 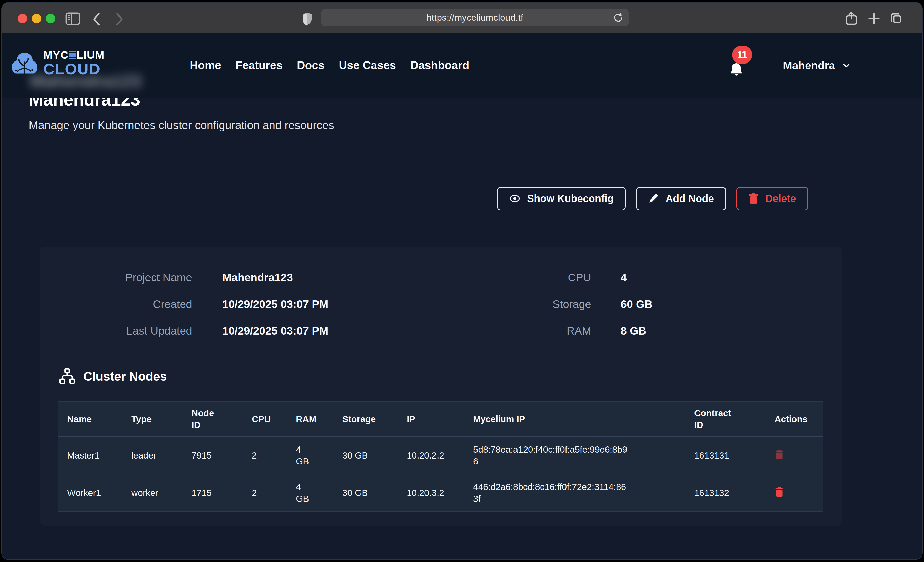 I want to click on minimize-button, so click(x=37, y=19).